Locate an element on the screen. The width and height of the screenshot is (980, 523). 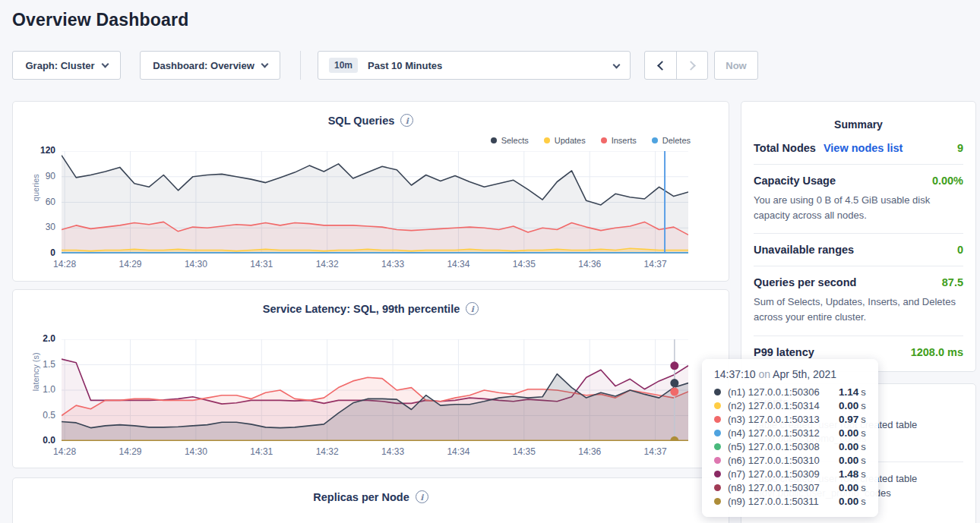
sql-queries-plot is located at coordinates (375, 203).